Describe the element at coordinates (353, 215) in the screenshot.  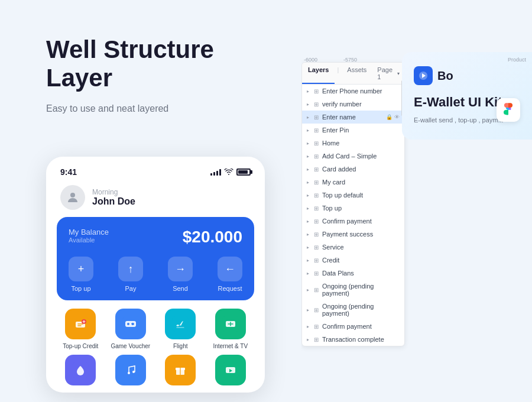
I see `layer-items-list: ▸ ⊞ Enter Phone number ▸ ⊞ verify number…` at that location.